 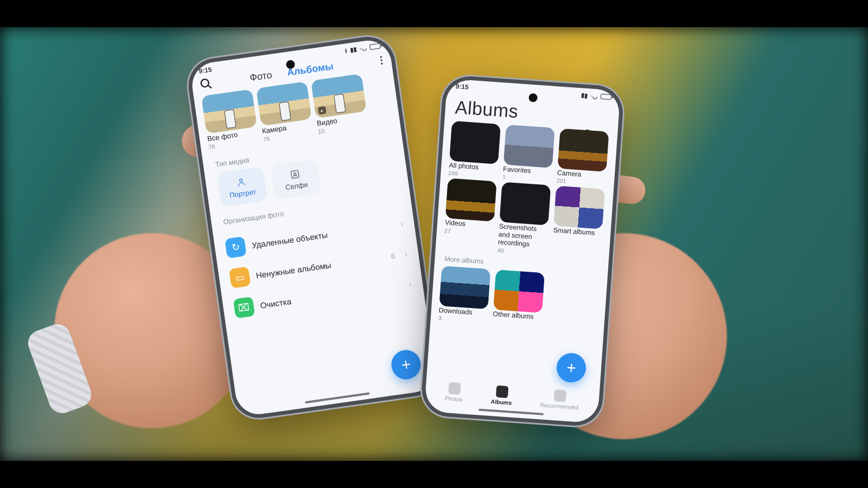 What do you see at coordinates (393, 256) in the screenshot?
I see `org-count: 6` at bounding box center [393, 256].